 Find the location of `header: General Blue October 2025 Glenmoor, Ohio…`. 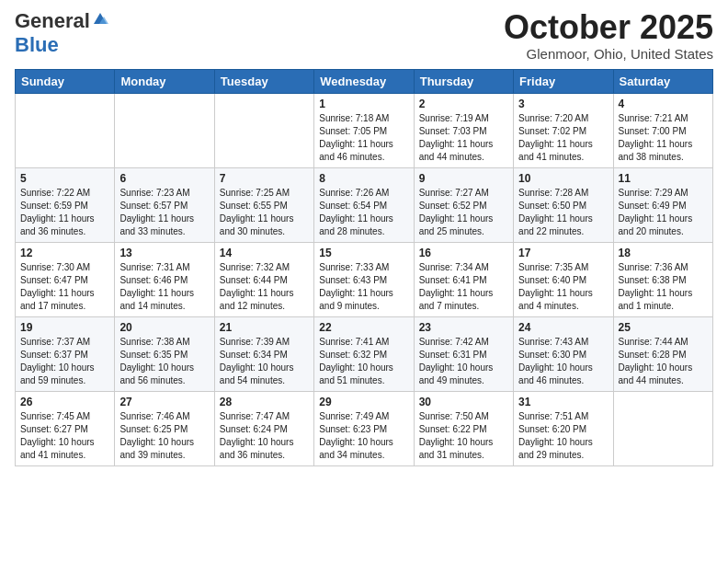

header: General Blue October 2025 Glenmoor, Ohio… is located at coordinates (364, 35).